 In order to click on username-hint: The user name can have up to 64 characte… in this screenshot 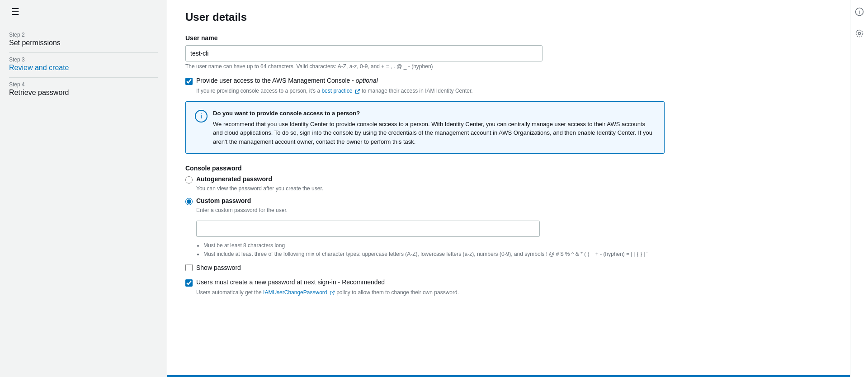, I will do `click(509, 66)`.